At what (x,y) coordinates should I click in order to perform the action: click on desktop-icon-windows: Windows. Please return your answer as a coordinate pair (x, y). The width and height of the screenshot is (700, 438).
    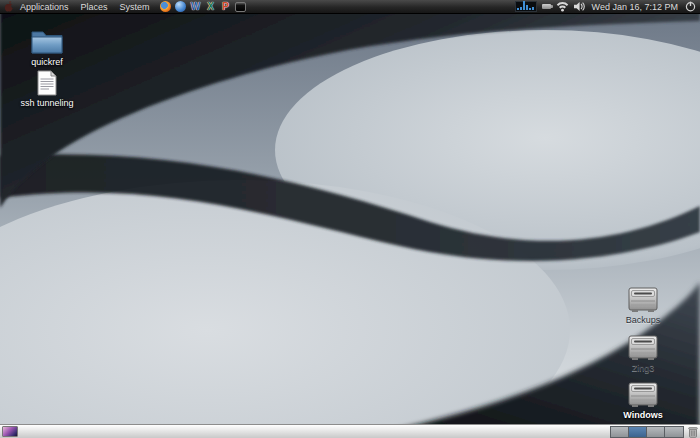
    Looking at the image, I should click on (643, 400).